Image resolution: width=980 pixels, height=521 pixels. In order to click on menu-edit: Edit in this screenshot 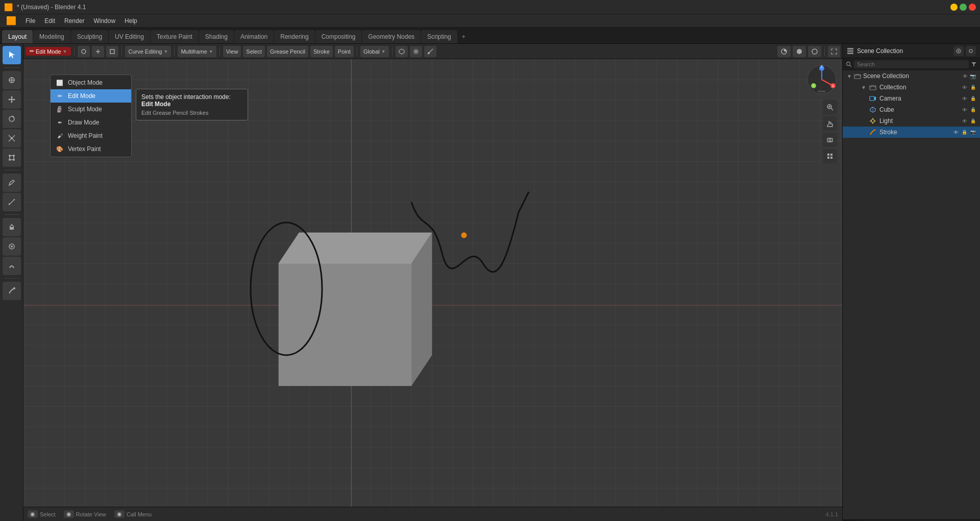, I will do `click(50, 21)`.